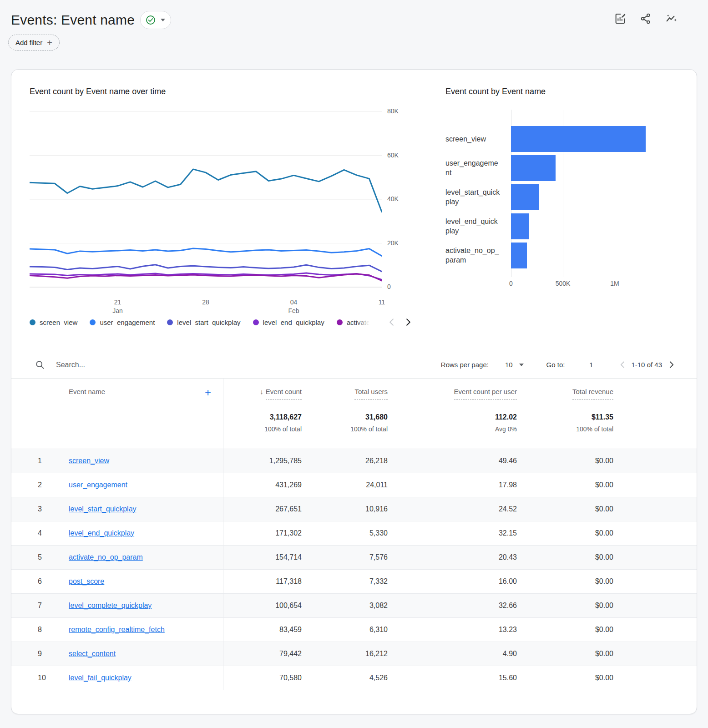 The height and width of the screenshot is (728, 708). I want to click on rows-per-page-label: Rows per page:, so click(465, 365).